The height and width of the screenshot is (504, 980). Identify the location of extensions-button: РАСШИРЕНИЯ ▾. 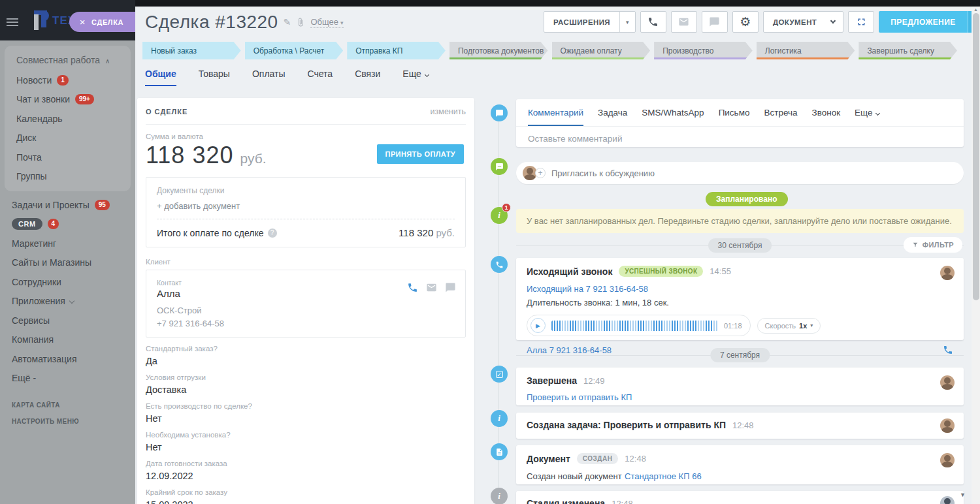
(589, 22).